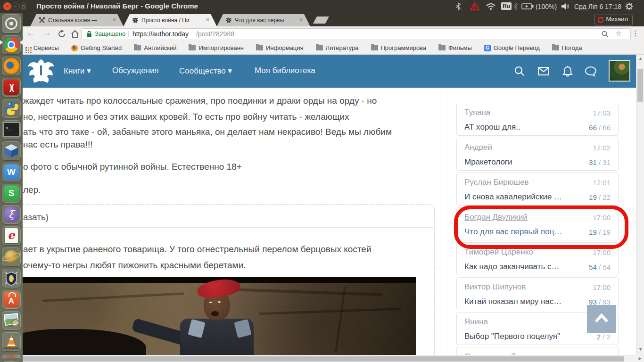 Image resolution: width=644 pixels, height=362 pixels. I want to click on mail-icon, so click(544, 71).